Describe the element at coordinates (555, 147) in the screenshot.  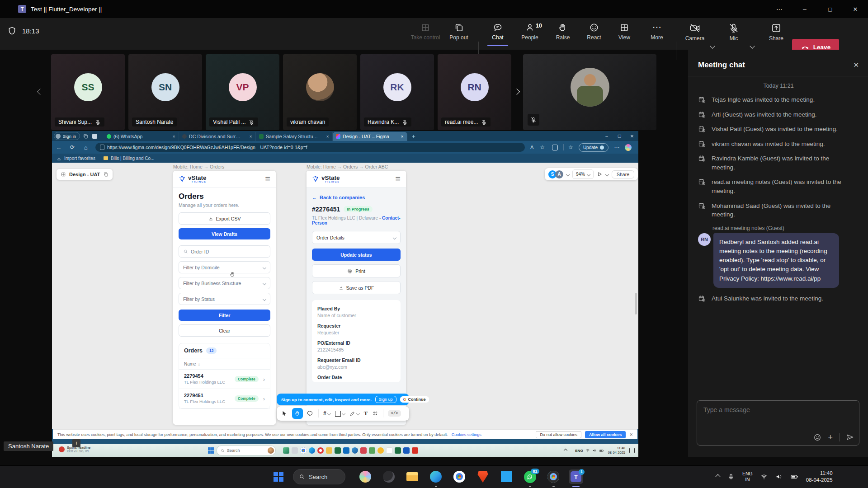
I see `extensions-icon` at that location.